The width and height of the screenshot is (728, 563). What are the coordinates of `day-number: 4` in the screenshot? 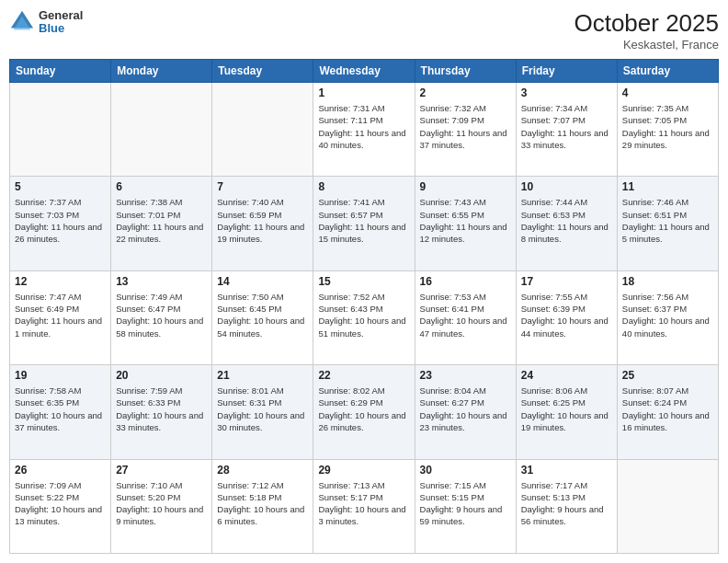 It's located at (667, 93).